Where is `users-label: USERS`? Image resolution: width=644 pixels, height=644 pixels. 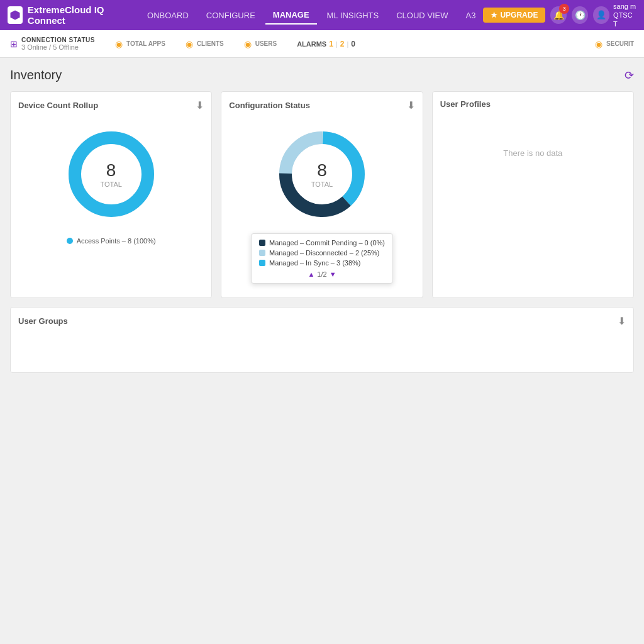 users-label: USERS is located at coordinates (266, 44).